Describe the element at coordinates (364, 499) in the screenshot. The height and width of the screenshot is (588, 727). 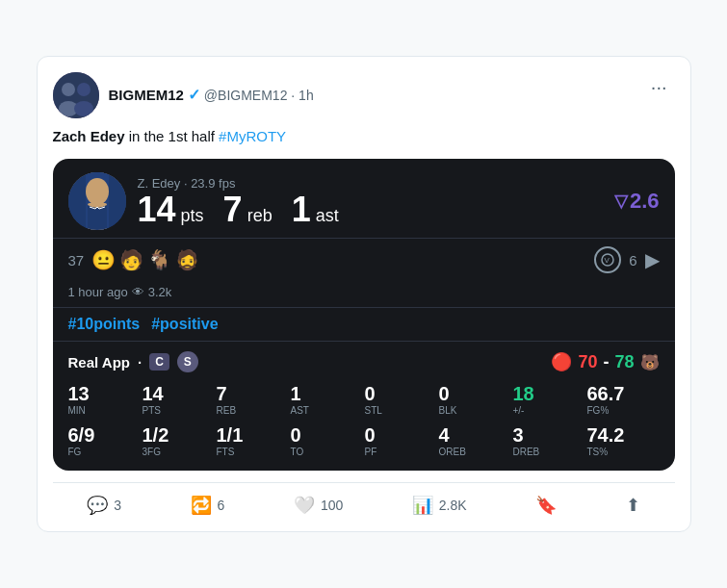
I see `tweet-footer: 💬 3 🔁 6 🤍 100 📊 2.8K 🔖 ⬆` at that location.